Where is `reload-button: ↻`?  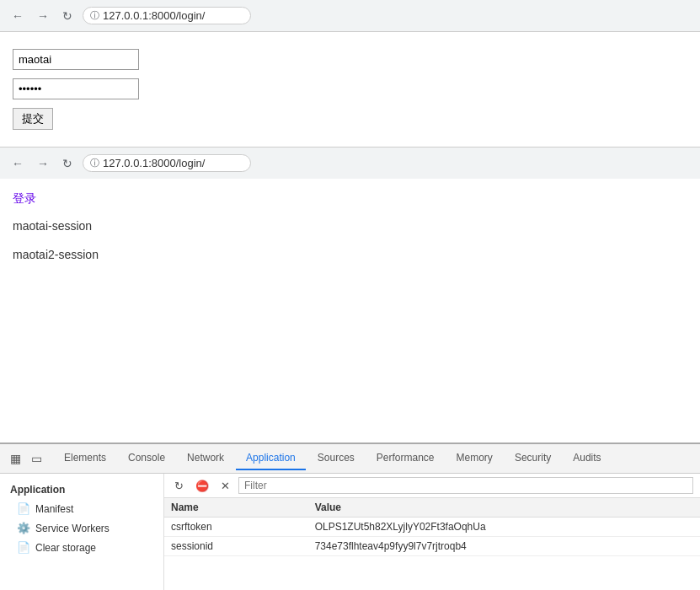
reload-button: ↻ is located at coordinates (67, 16).